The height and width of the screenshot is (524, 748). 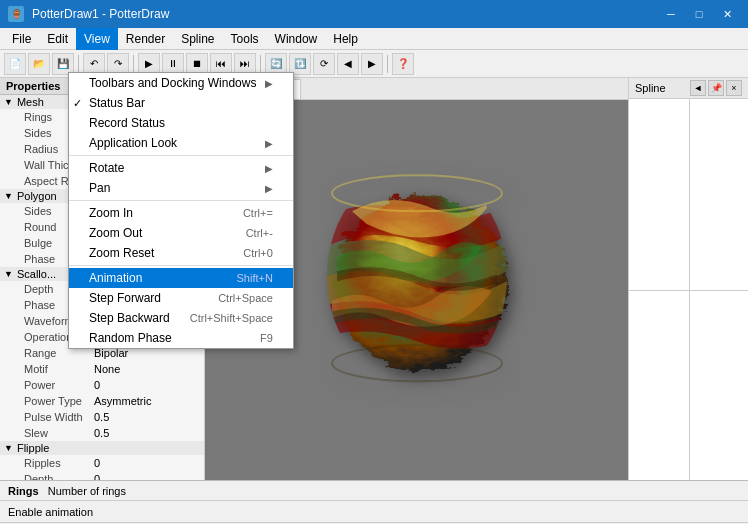 What do you see at coordinates (102, 181) in the screenshot?
I see `prop-aspect-r: Aspect R...` at bounding box center [102, 181].